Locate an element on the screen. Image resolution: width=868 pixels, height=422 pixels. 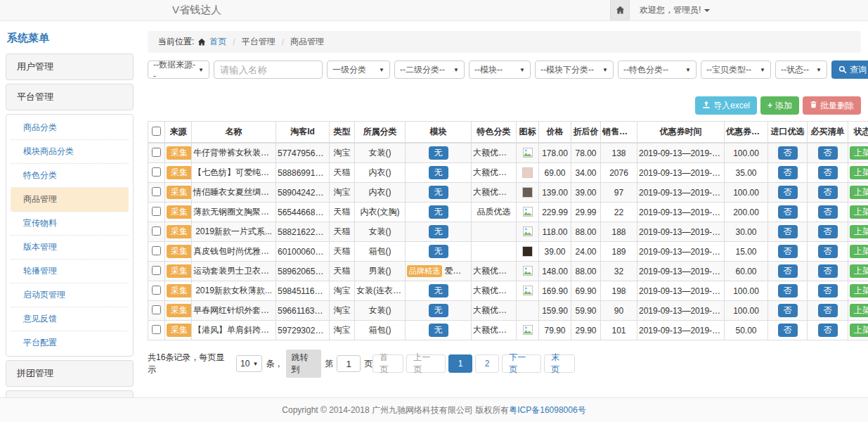
no-module-badge: 无 is located at coordinates (439, 311).